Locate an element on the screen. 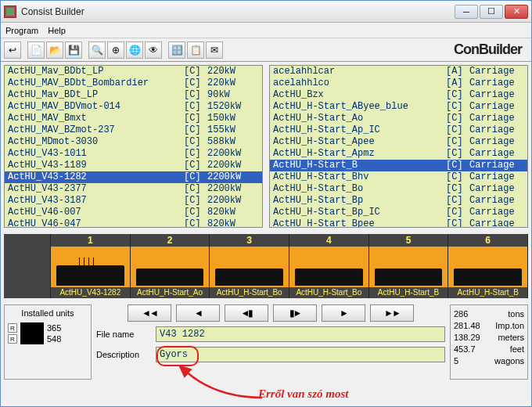 The width and height of the screenshot is (532, 407). slot-vehicle is located at coordinates (249, 267).